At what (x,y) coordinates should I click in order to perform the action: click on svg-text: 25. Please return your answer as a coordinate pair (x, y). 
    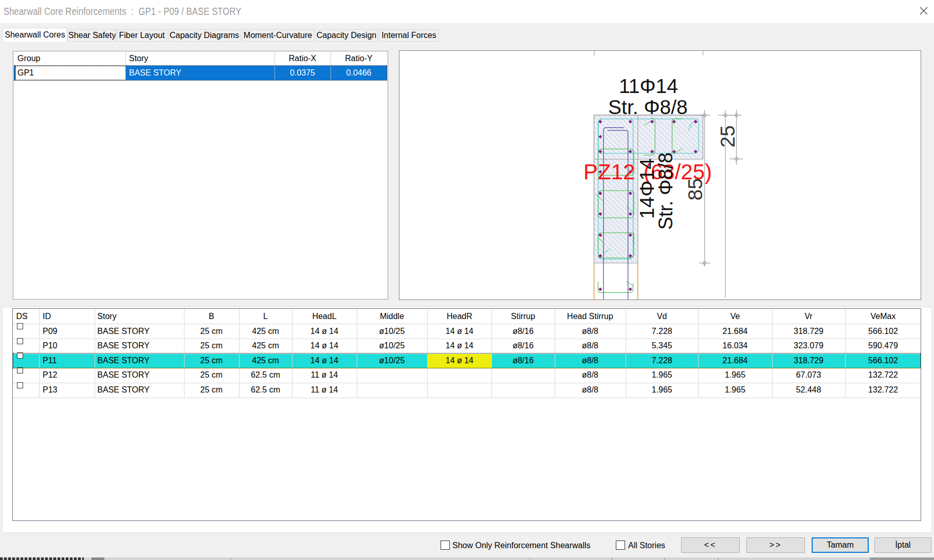
    Looking at the image, I should click on (728, 137).